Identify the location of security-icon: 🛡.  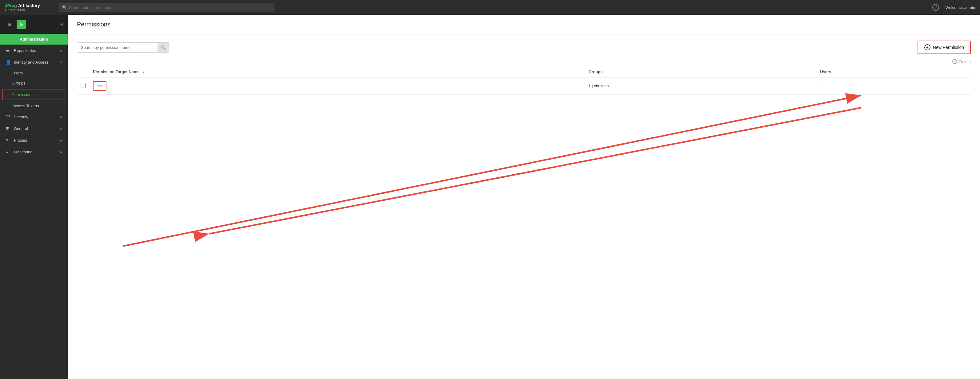
(8, 117).